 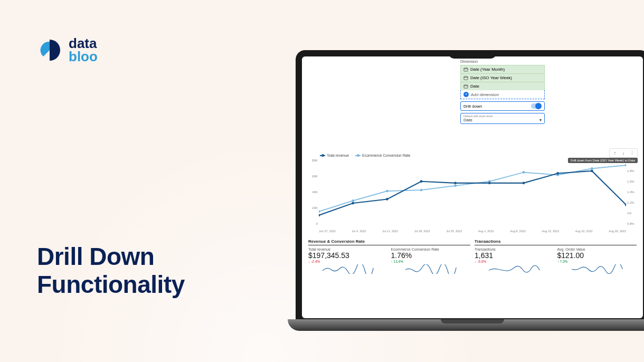 What do you see at coordinates (555, 242) in the screenshot?
I see `metric-section-title: Transactions` at bounding box center [555, 242].